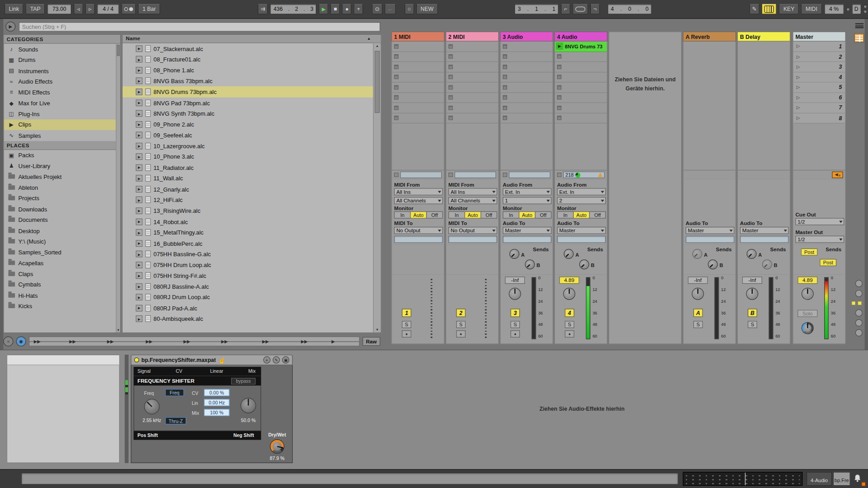  Describe the element at coordinates (819, 67) in the screenshot. I see `scene-slot: ▷3` at that location.